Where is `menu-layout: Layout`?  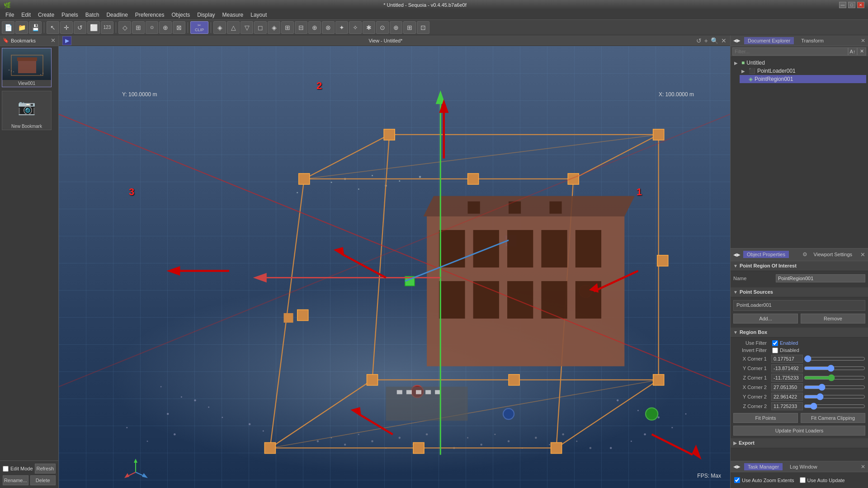 menu-layout: Layout is located at coordinates (259, 15).